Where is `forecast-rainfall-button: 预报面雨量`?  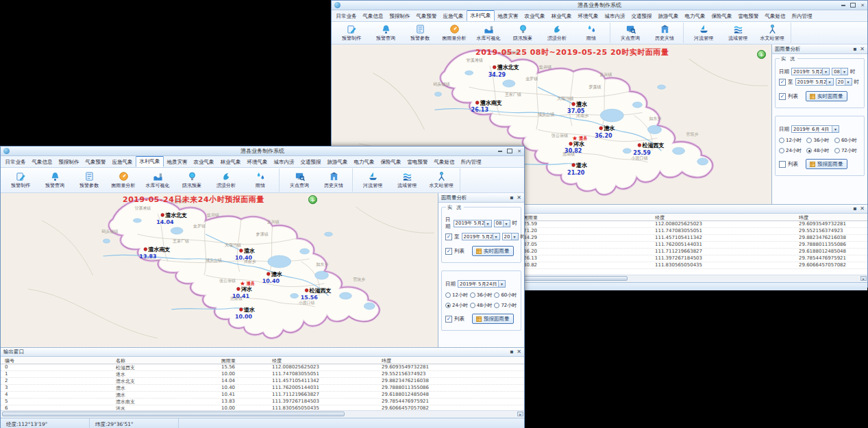
forecast-rainfall-button: 预报面雨量 is located at coordinates (826, 164).